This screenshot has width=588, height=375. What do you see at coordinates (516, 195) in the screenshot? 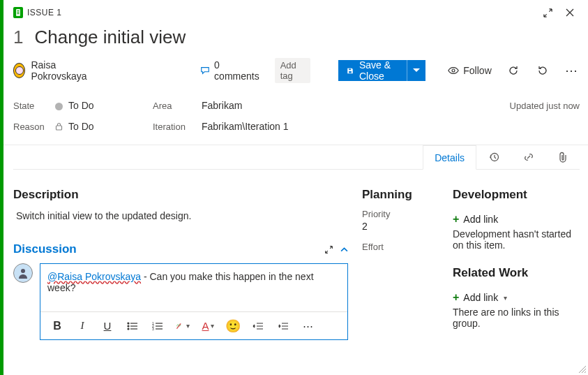
I see `development-heading: Development` at bounding box center [516, 195].